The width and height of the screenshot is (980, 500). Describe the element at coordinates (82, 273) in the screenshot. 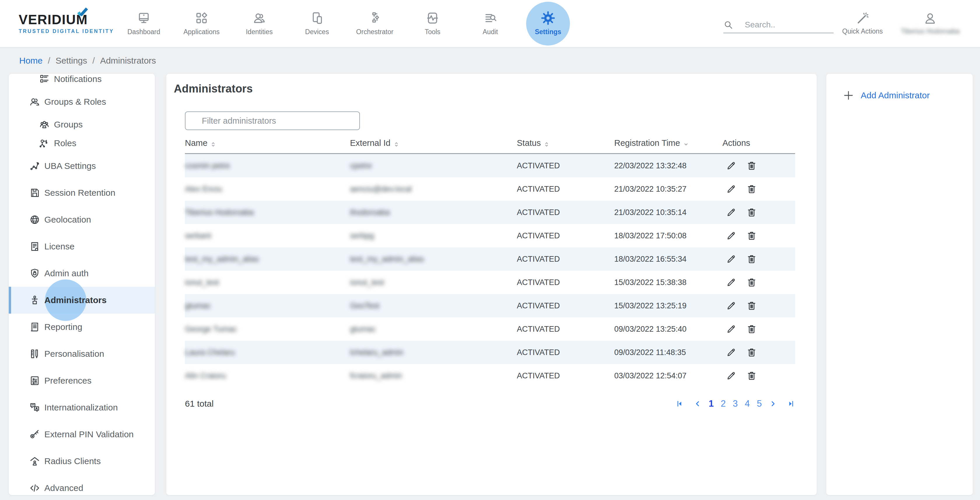

I see `sidebar-item-admin-auth: Admin auth` at that location.